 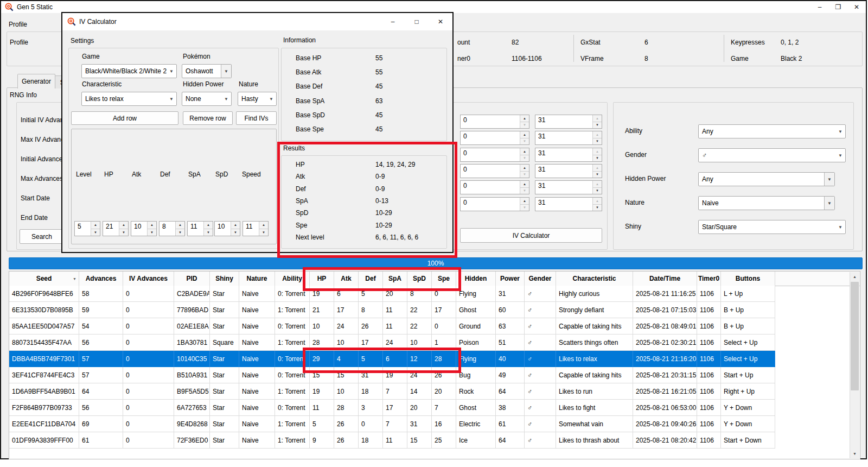 I want to click on dialog-minimize-button: –, so click(x=393, y=22).